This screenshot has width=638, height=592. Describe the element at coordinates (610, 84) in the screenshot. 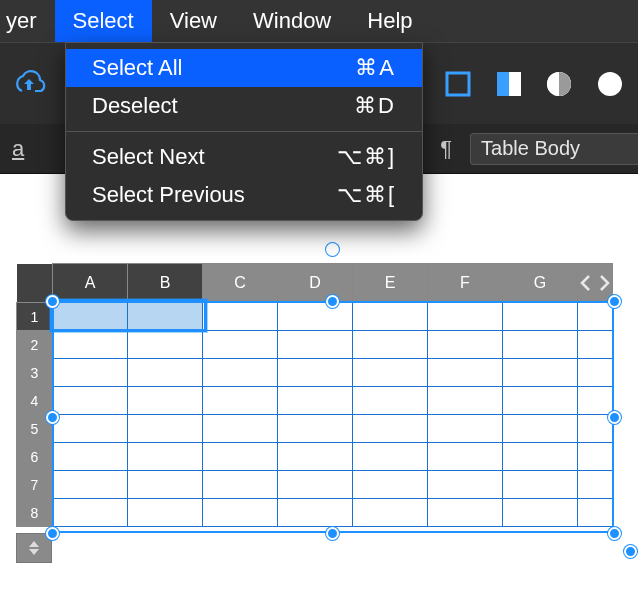

I see `circle-filled-icon` at that location.